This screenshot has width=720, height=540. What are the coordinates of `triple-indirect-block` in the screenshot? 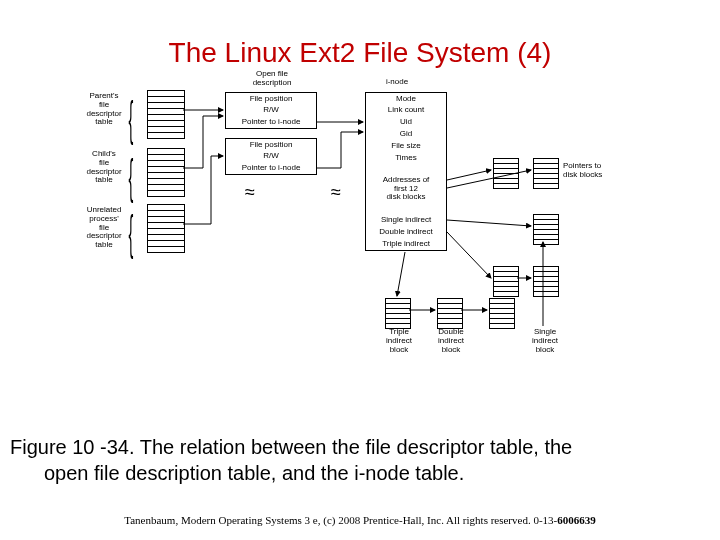 It's located at (398, 314).